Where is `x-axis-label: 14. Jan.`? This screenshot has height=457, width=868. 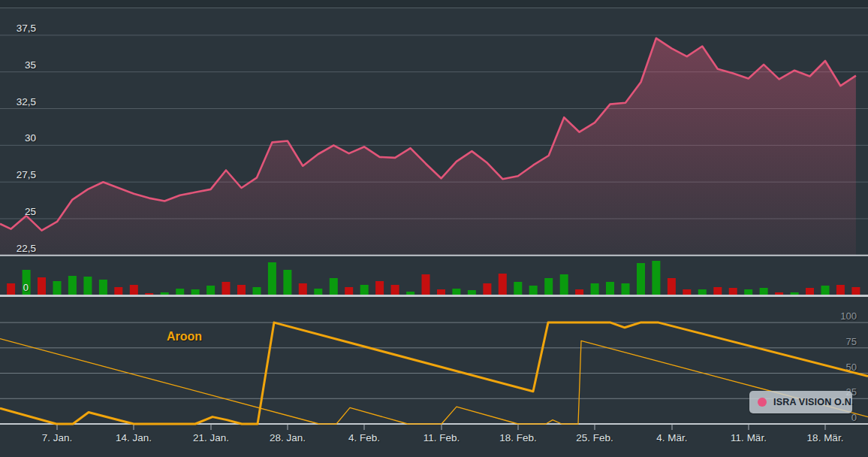
x-axis-label: 14. Jan. is located at coordinates (134, 437).